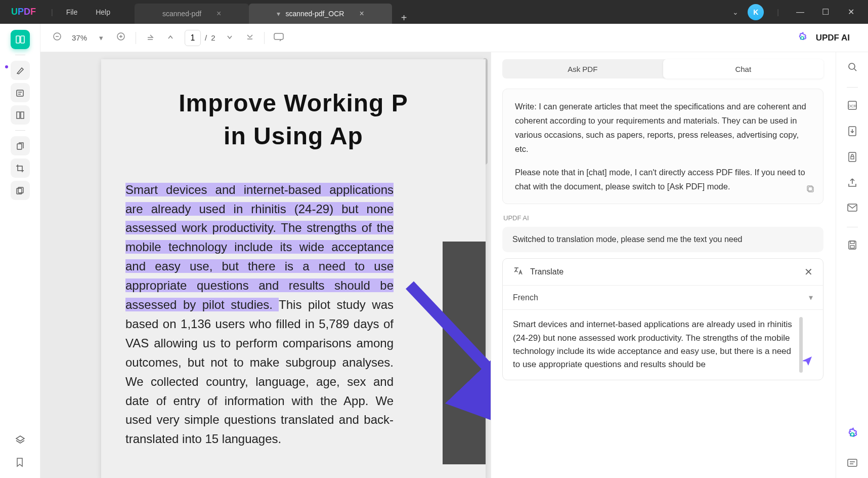 The width and height of the screenshot is (868, 478). Describe the element at coordinates (20, 441) in the screenshot. I see `layers-icon` at that location.